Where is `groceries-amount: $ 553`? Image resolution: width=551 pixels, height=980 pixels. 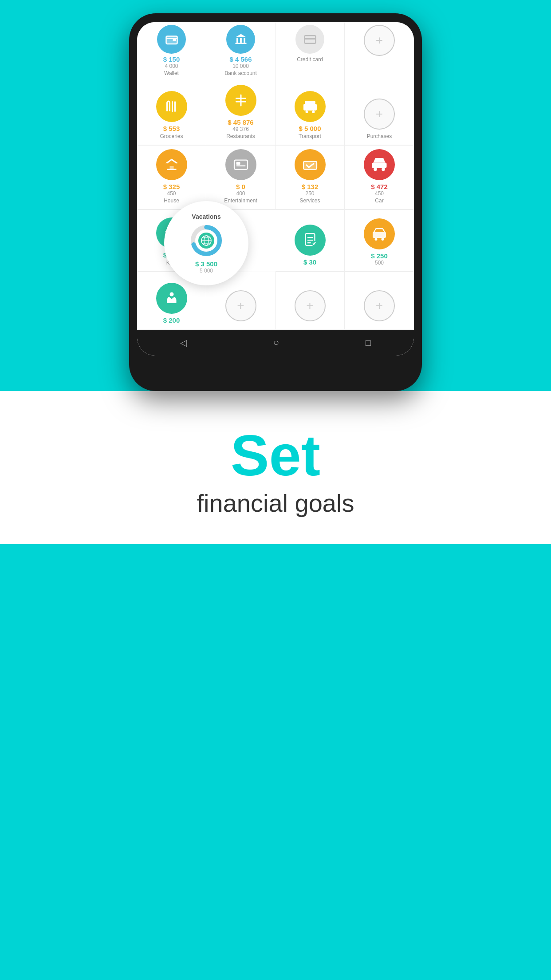
groceries-amount: $ 553 is located at coordinates (172, 129).